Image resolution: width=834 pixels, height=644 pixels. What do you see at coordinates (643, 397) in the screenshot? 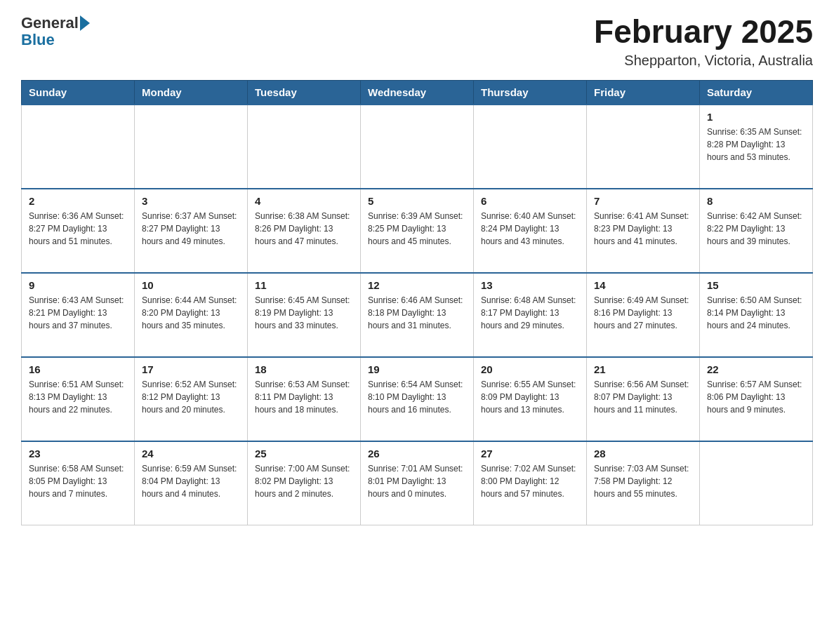
I see `day-info: Sunrise: 6:56 AM Sunset: 8:07 PM Dayligh…` at bounding box center [643, 397].